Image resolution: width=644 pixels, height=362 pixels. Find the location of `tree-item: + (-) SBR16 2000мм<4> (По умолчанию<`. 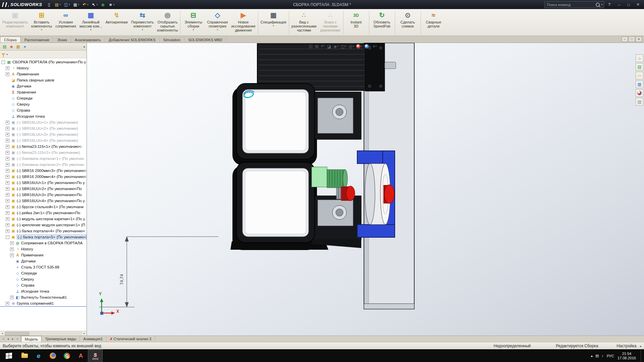

tree-item: + (-) SBR16 2000мм<4> (По умолчанию< is located at coordinates (43, 177).